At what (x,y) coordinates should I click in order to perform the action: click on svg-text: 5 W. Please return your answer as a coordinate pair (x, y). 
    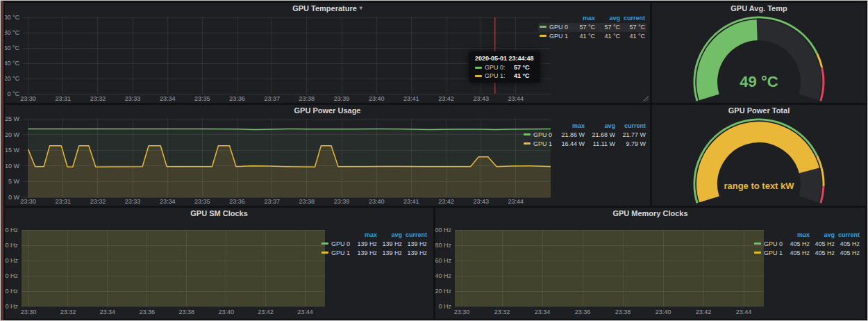
    Looking at the image, I should click on (14, 181).